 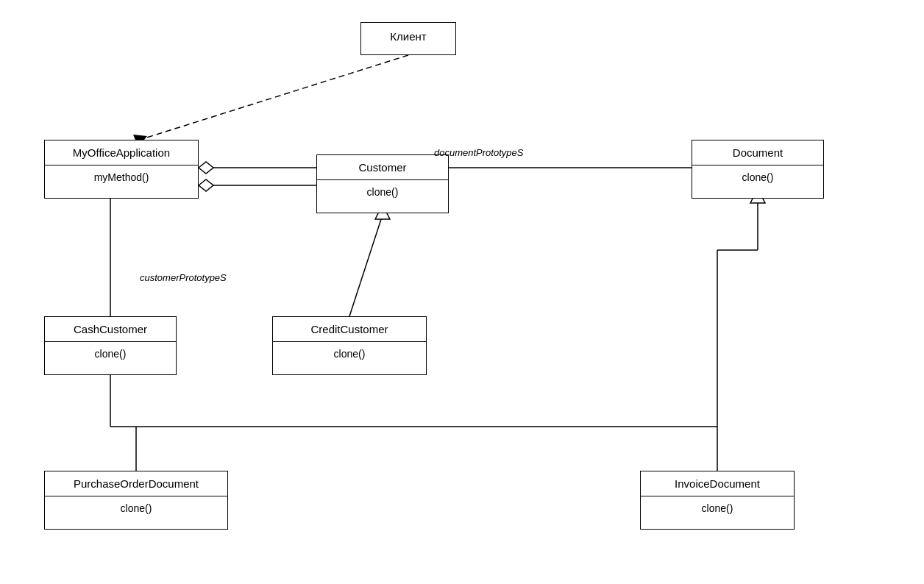 I want to click on cashcustomer-method: clone(), so click(x=110, y=354).